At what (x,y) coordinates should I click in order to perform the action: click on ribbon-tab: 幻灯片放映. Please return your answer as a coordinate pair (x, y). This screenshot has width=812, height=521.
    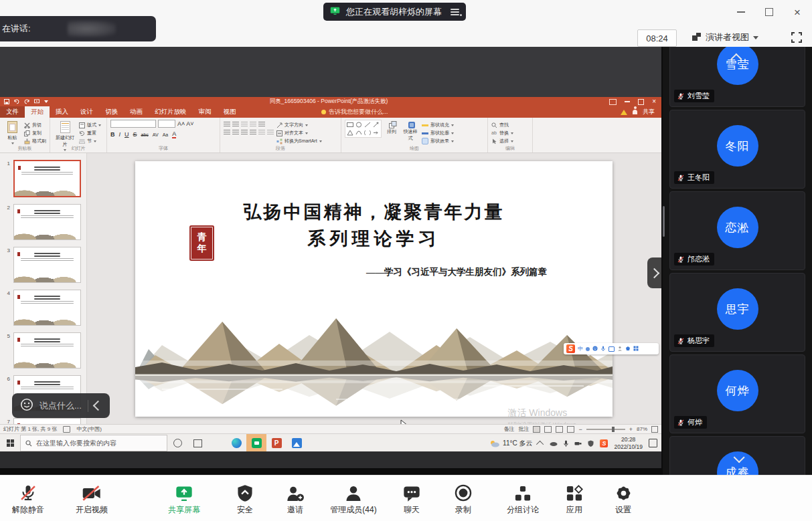
    Looking at the image, I should click on (171, 112).